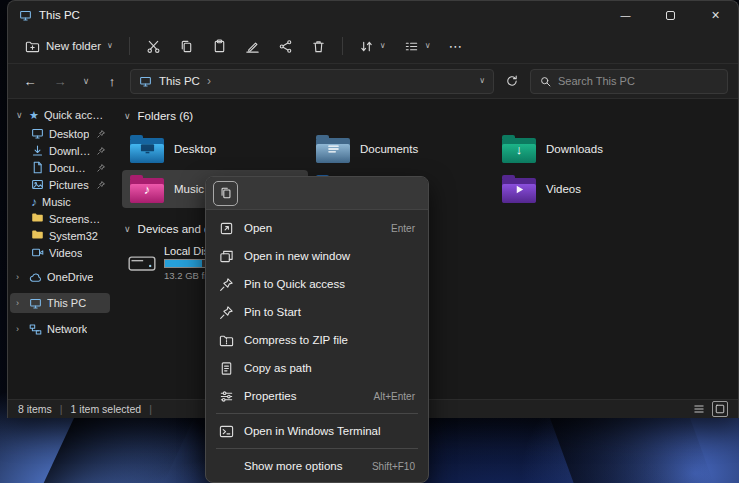 The height and width of the screenshot is (483, 739). I want to click on sidebar-item-pictures: Pictures, so click(60, 184).